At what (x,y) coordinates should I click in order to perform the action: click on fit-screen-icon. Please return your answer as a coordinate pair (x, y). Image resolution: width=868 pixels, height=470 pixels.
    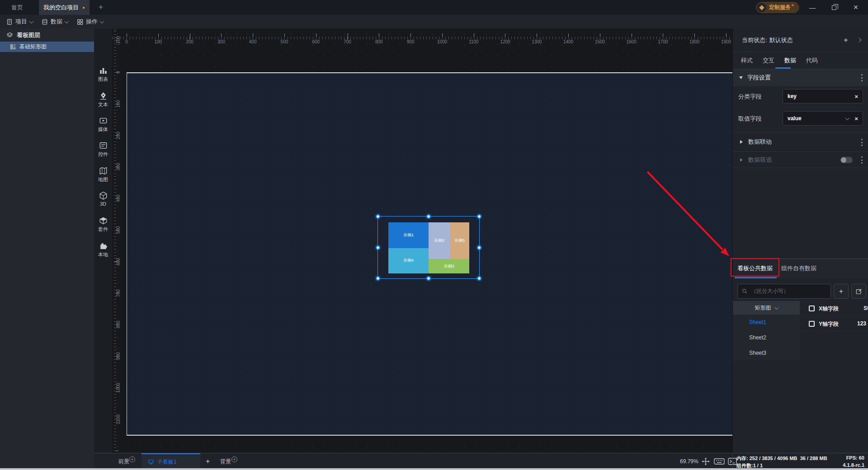
    Looking at the image, I should click on (706, 461).